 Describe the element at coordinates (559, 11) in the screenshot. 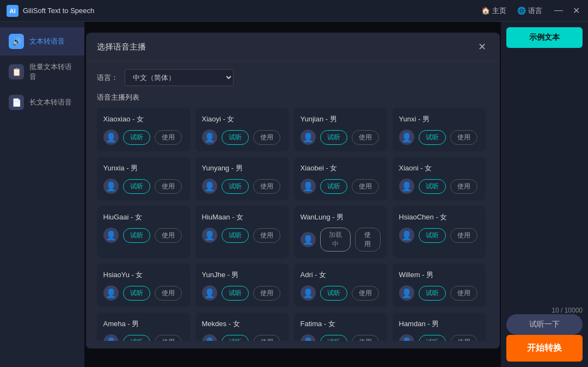

I see `minimize-button: —` at that location.